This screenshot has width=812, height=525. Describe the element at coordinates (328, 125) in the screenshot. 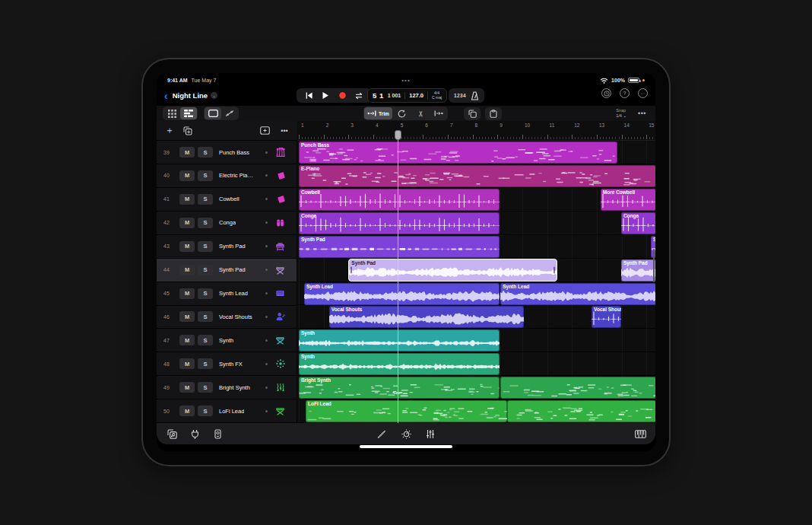

I see `ruler-bar-label: 2` at that location.